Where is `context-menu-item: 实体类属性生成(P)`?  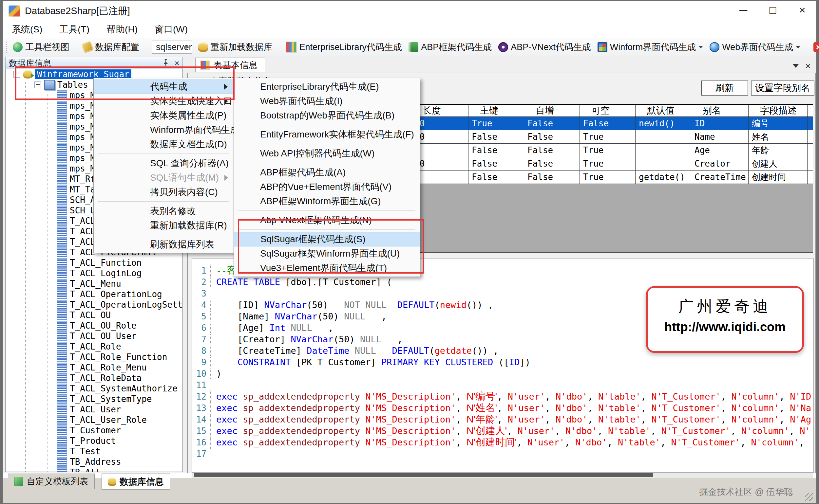
context-menu-item: 实体类属性生成(P) is located at coordinates (164, 115).